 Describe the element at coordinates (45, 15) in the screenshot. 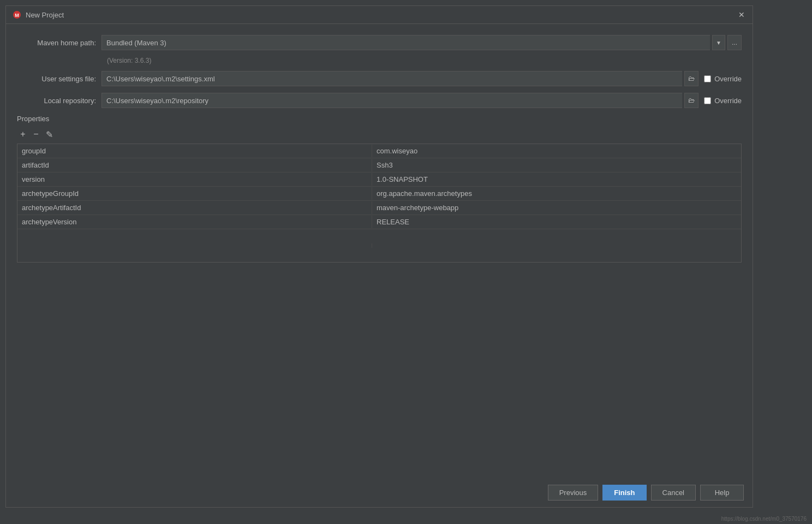

I see `dialog-title: New Project` at that location.